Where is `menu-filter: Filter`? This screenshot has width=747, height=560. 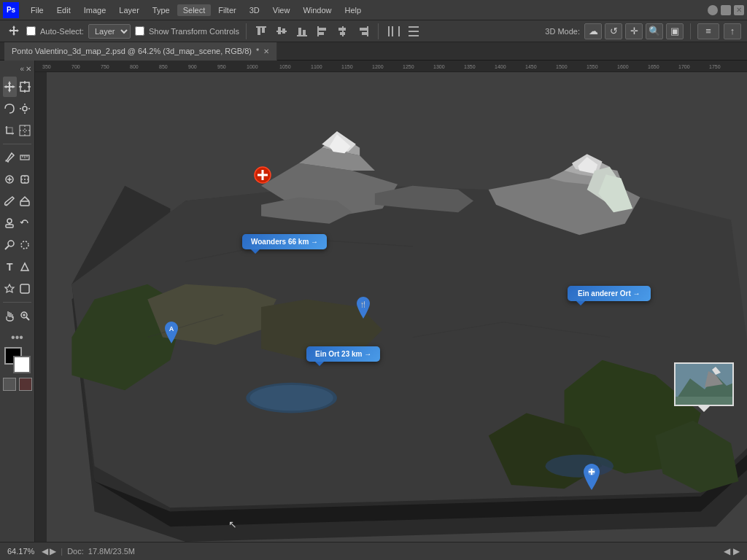
menu-filter: Filter is located at coordinates (227, 10).